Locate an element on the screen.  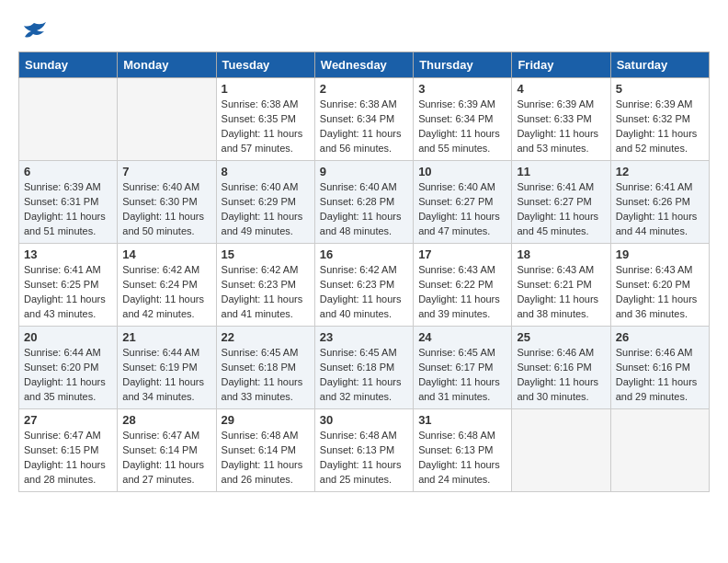
calendar-cell: 2Sunrise: 6:38 AM Sunset: 6:34 PM Daylig… is located at coordinates (364, 120).